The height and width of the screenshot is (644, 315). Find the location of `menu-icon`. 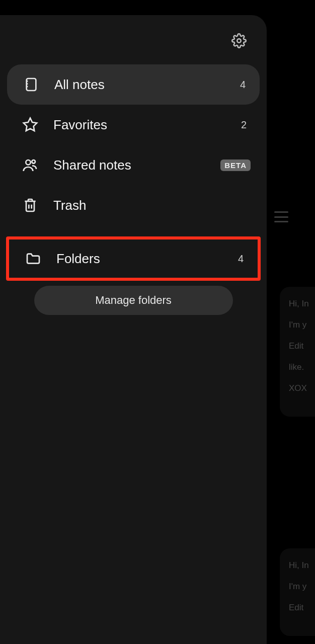

menu-icon is located at coordinates (281, 217).